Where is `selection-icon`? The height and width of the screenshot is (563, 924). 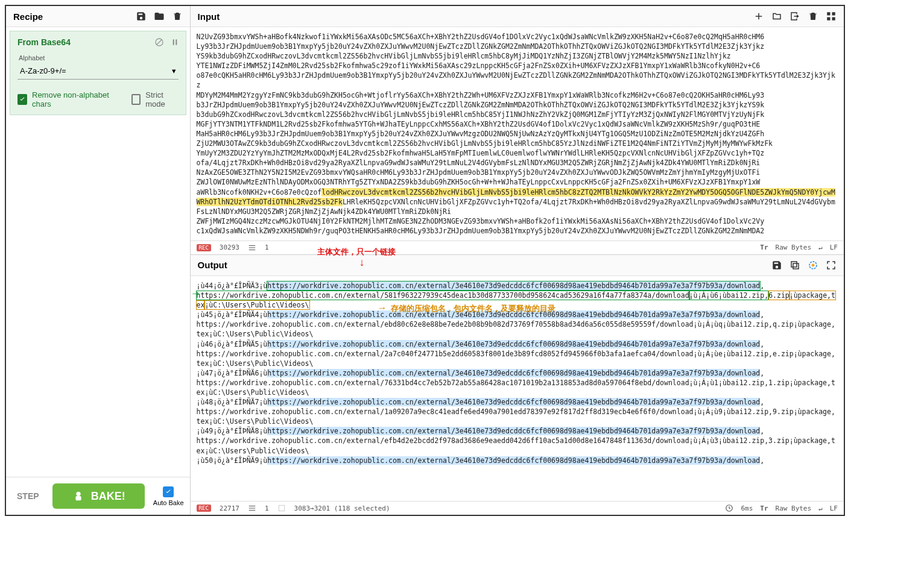 selection-icon is located at coordinates (282, 508).